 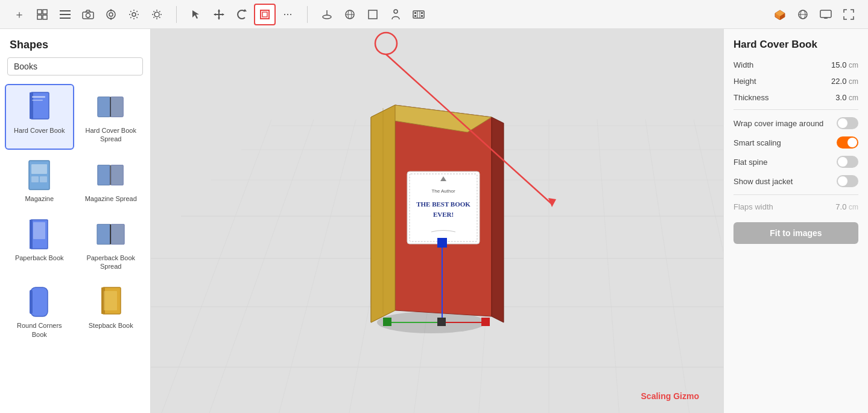 I want to click on person-tool-button, so click(x=396, y=14).